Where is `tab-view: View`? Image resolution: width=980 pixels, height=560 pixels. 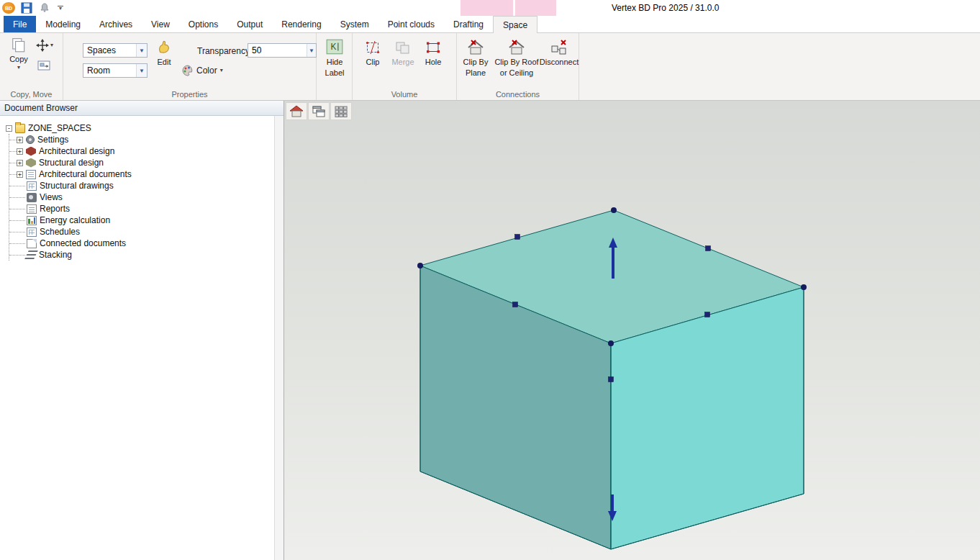 tab-view: View is located at coordinates (160, 24).